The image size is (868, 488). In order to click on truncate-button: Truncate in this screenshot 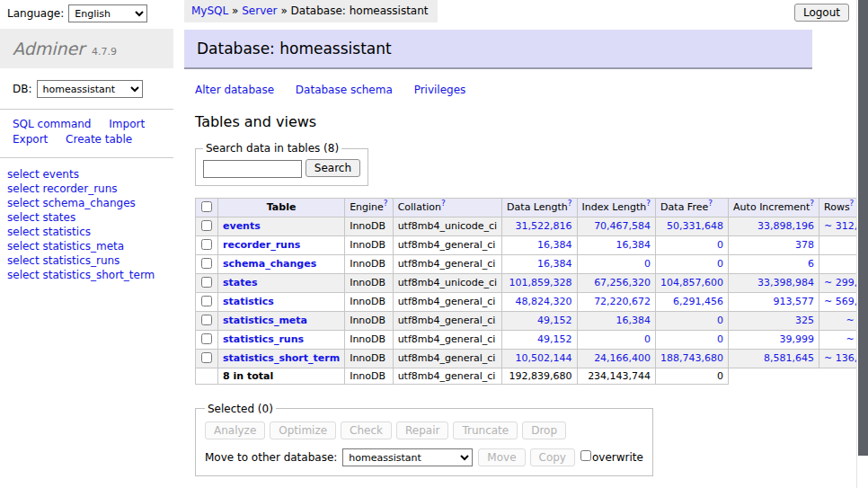, I will do `click(485, 430)`.